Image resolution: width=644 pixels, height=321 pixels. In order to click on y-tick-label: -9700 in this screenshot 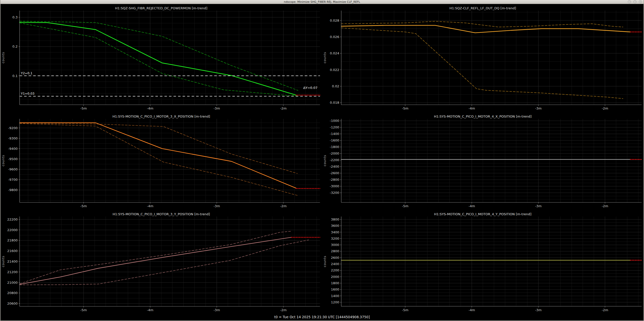, I will do `click(13, 180)`.